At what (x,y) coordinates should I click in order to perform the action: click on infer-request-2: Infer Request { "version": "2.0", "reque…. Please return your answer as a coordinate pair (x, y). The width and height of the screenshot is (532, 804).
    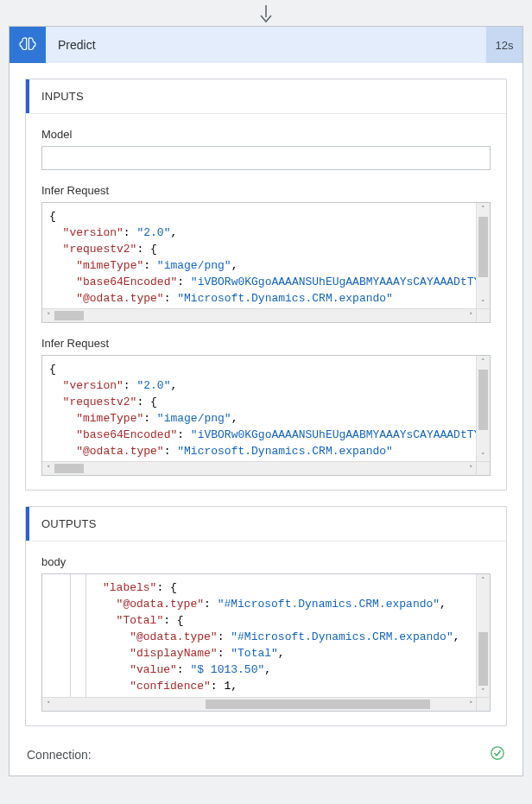
    Looking at the image, I should click on (266, 406).